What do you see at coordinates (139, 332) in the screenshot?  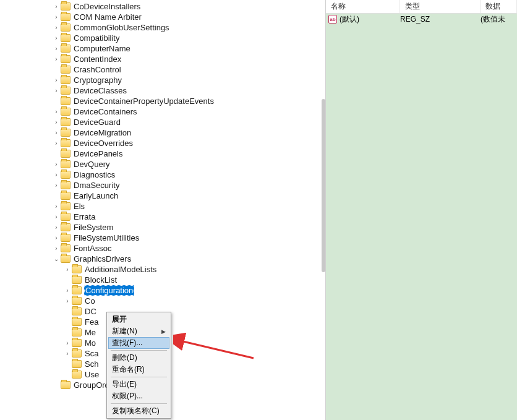 I see `menu-item: 新建(N)▶` at bounding box center [139, 332].